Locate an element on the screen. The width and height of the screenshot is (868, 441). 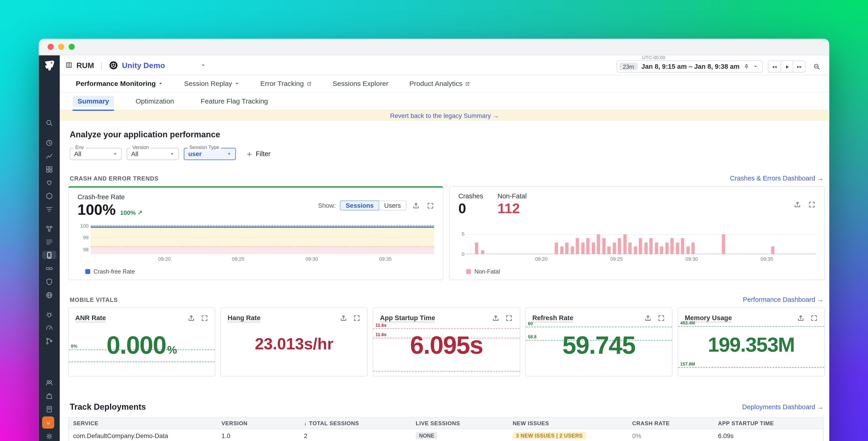
subtab-summary: Summary is located at coordinates (93, 101).